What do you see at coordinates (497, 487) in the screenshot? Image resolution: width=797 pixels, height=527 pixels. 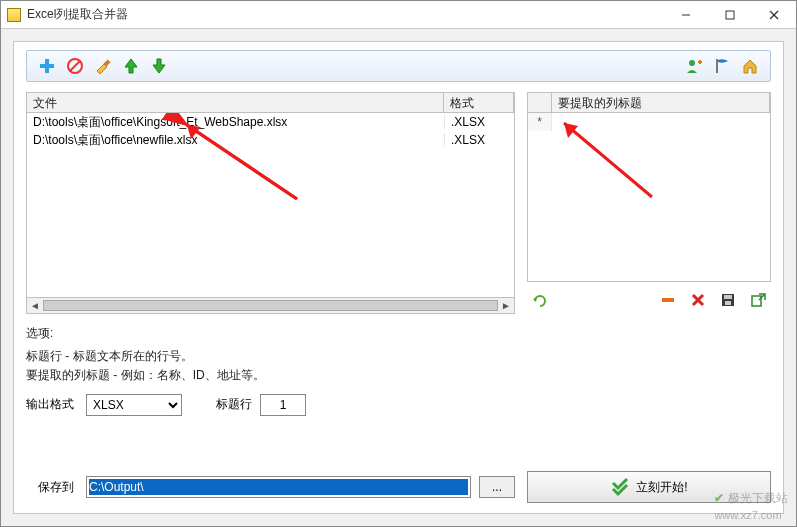 I see `browse-button: ...` at bounding box center [497, 487].